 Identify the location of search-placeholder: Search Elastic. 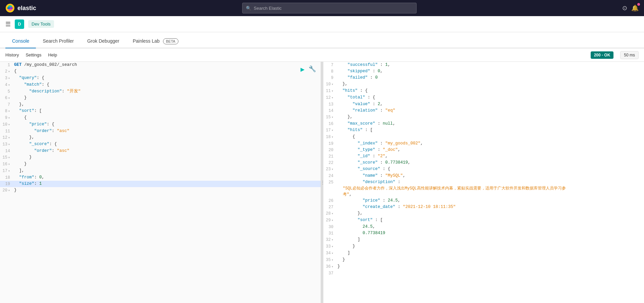
(268, 8).